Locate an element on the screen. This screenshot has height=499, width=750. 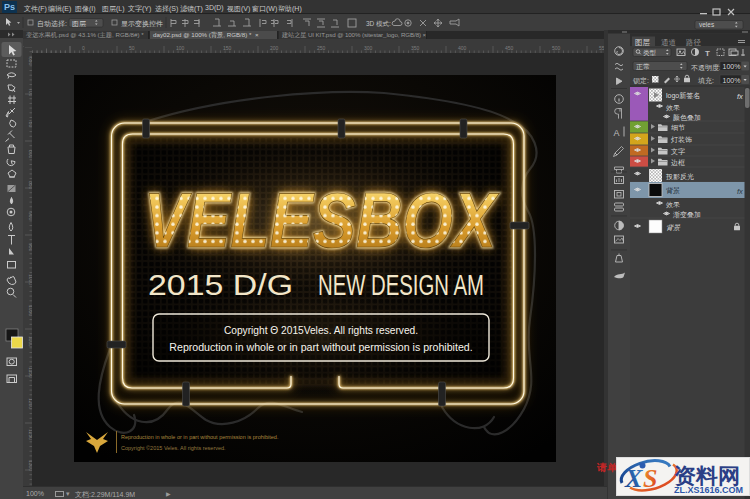
svg-text: 50 is located at coordinates (132, 48).